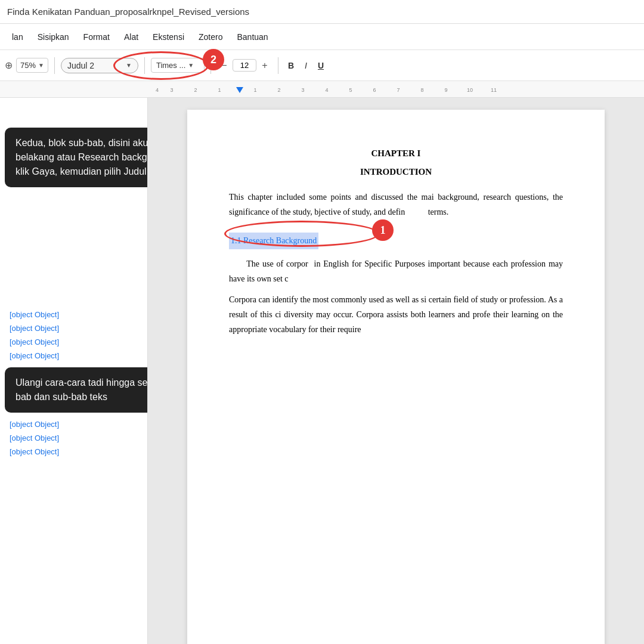 This screenshot has height=644, width=644. What do you see at coordinates (81, 66) in the screenshot?
I see `style-value: Judul 2` at bounding box center [81, 66].